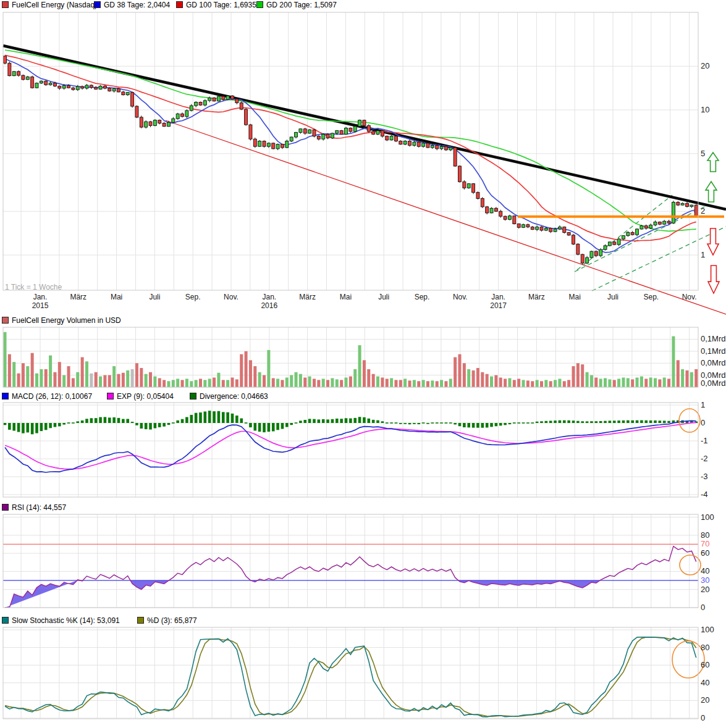  What do you see at coordinates (140, 396) in the screenshot?
I see `legend-item-macd-exp: EXP (9): 0,05404` at bounding box center [140, 396].